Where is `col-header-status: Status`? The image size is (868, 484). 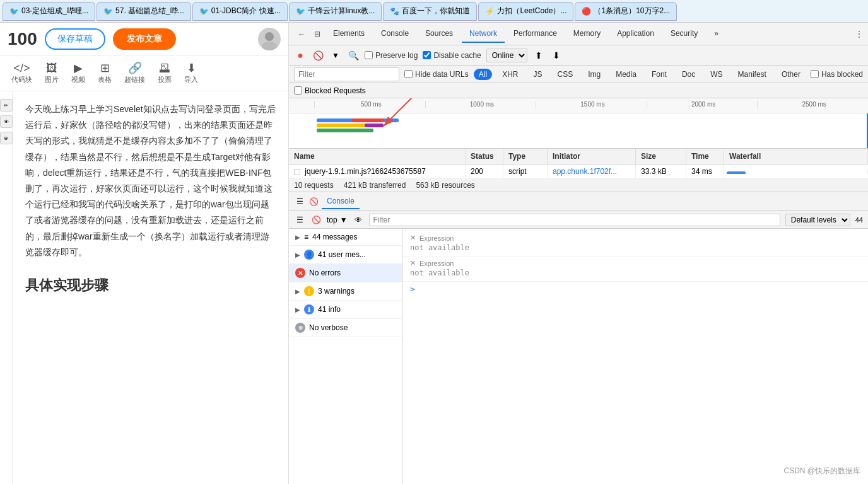 col-header-status: Status is located at coordinates (484, 156).